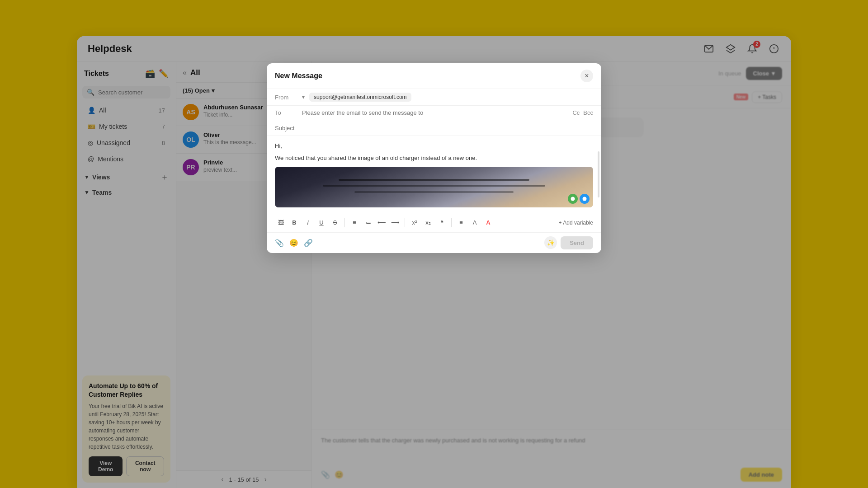 This screenshot has height=488, width=868. What do you see at coordinates (415, 223) in the screenshot?
I see `toolbar-superscript-btn: x²` at bounding box center [415, 223].